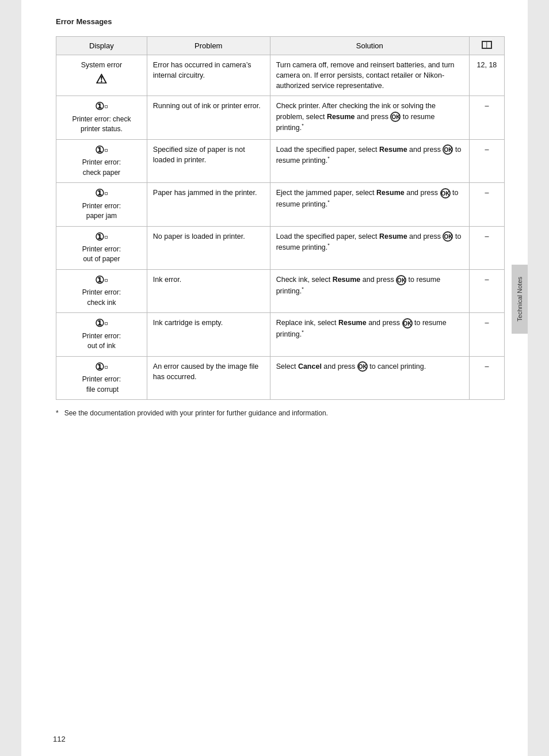 Image resolution: width=549 pixels, height=756 pixels. What do you see at coordinates (487, 377) in the screenshot?
I see `ref-cell-file-corrupt: –` at bounding box center [487, 377].